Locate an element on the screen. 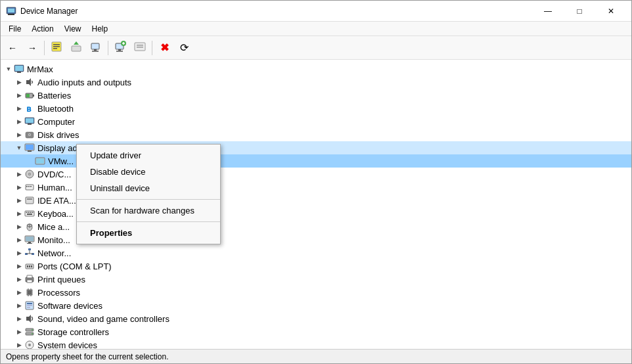  software-arrow is located at coordinates (19, 306).